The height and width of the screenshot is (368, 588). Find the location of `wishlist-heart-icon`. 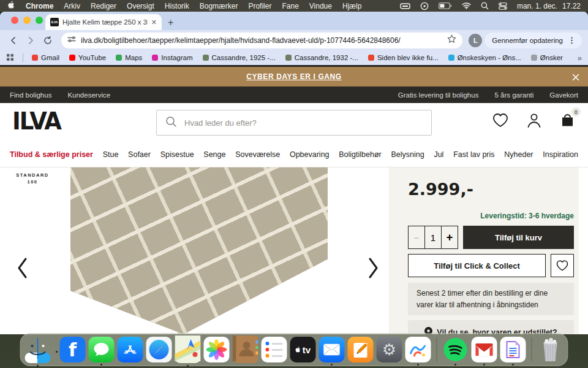

wishlist-heart-icon is located at coordinates (500, 121).